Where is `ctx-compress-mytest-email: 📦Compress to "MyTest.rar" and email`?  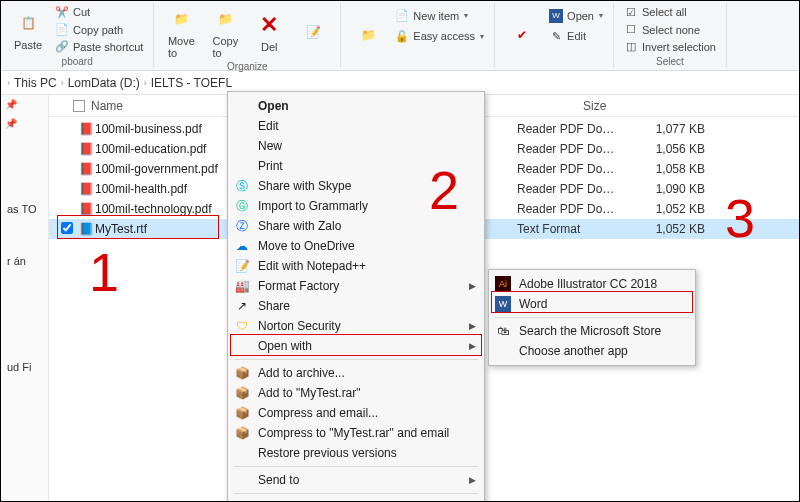
ctx-compress-mytest-email: 📦Compress to "MyTest.rar" and email is located at coordinates (356, 433).